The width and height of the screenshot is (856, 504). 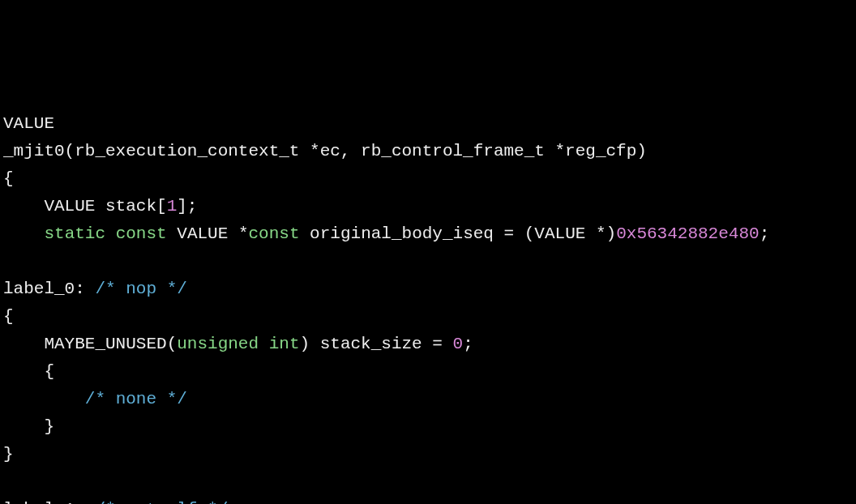 I want to click on code-token-comment: /* none */, so click(x=136, y=399).